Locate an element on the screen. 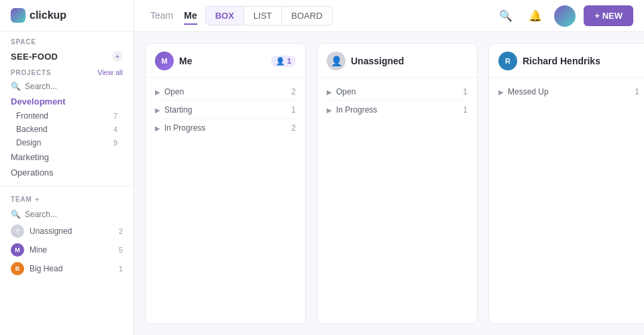  team-search-input is located at coordinates (74, 214).